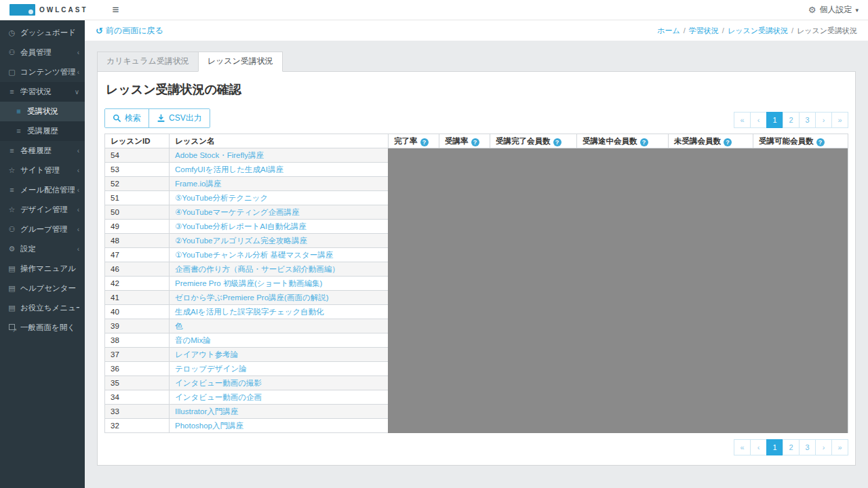 This screenshot has width=868, height=488. Describe the element at coordinates (42, 72) in the screenshot. I see `sidebar-item-contents: ▢コンテンツ管理‹` at that location.